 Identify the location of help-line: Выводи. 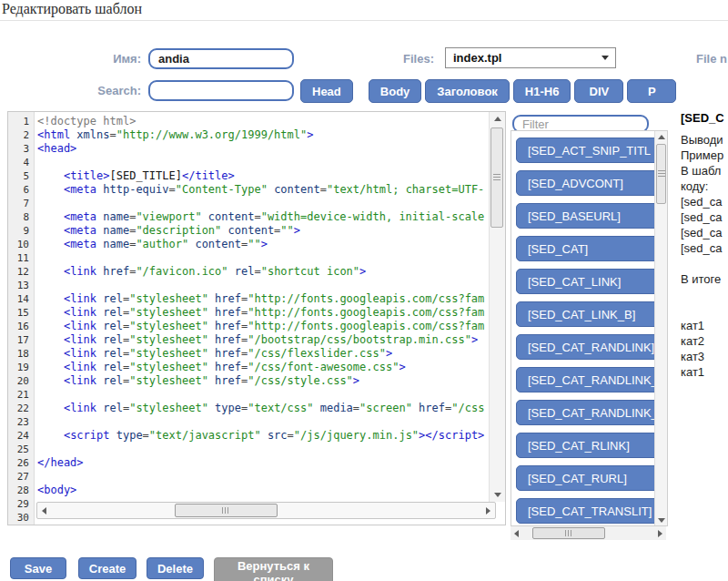
(704, 140).